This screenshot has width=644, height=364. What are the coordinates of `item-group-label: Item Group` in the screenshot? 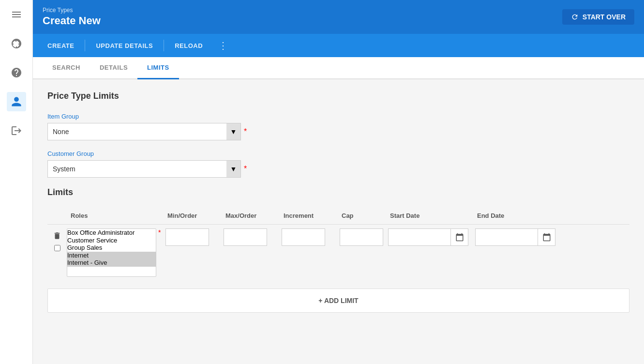 It's located at (339, 116).